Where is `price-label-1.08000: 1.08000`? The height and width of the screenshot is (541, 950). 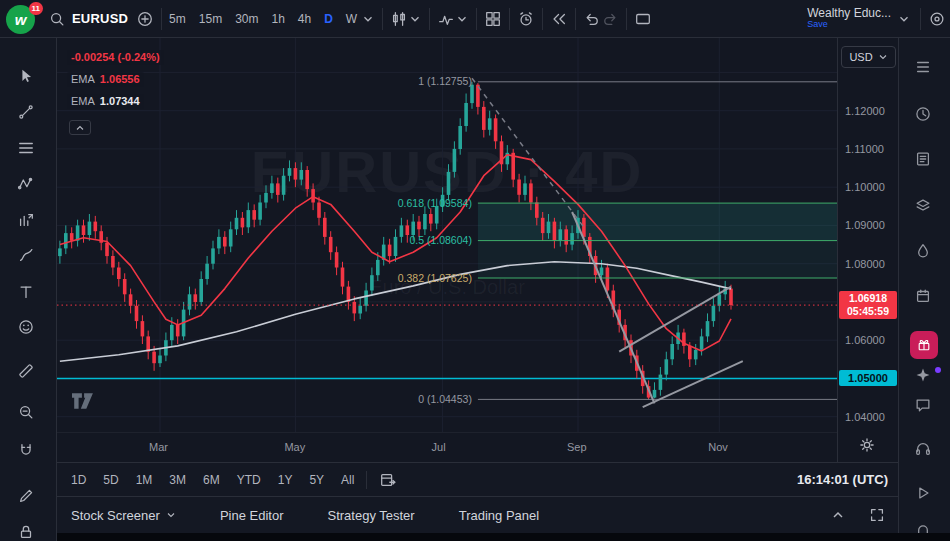 price-label-1.08000: 1.08000 is located at coordinates (865, 264).